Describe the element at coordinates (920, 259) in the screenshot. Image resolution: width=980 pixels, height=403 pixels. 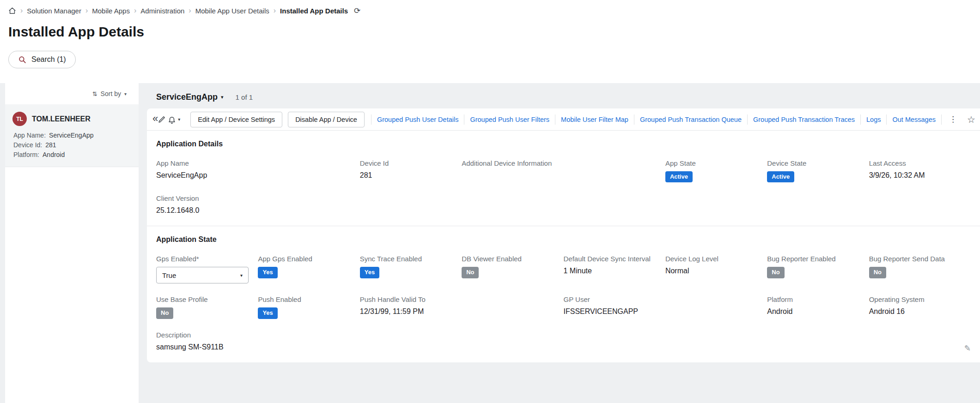
I see `field-label: Bug Reporter Send Data` at that location.